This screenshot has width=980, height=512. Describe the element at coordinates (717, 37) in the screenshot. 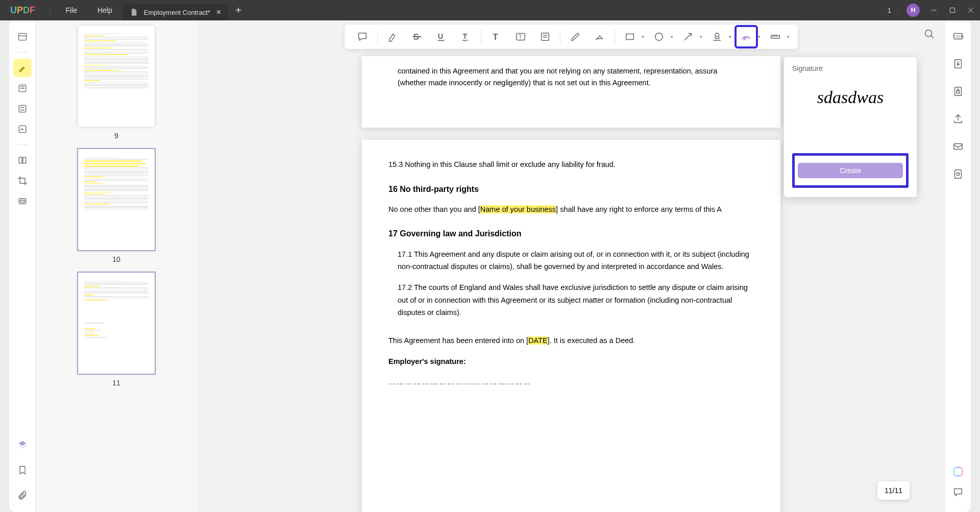

I see `stamp-tool` at that location.